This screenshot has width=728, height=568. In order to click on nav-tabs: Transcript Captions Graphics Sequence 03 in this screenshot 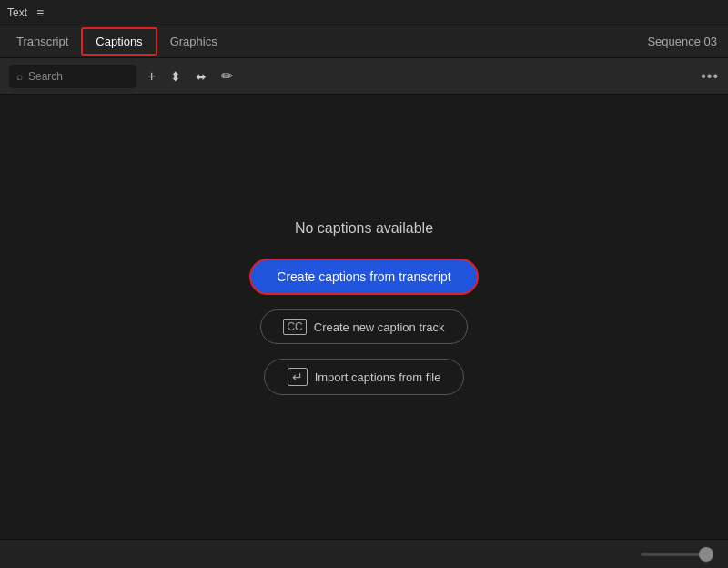, I will do `click(364, 42)`.